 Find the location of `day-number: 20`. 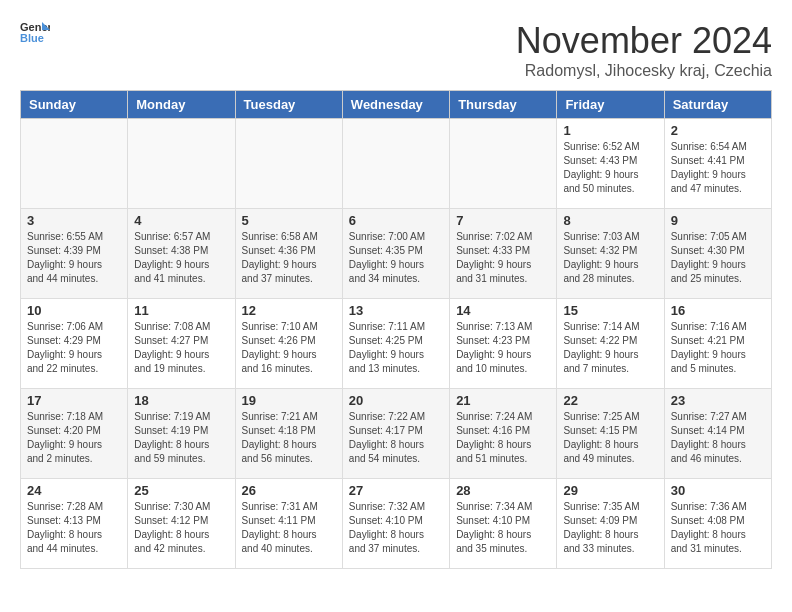

day-number: 20 is located at coordinates (396, 400).